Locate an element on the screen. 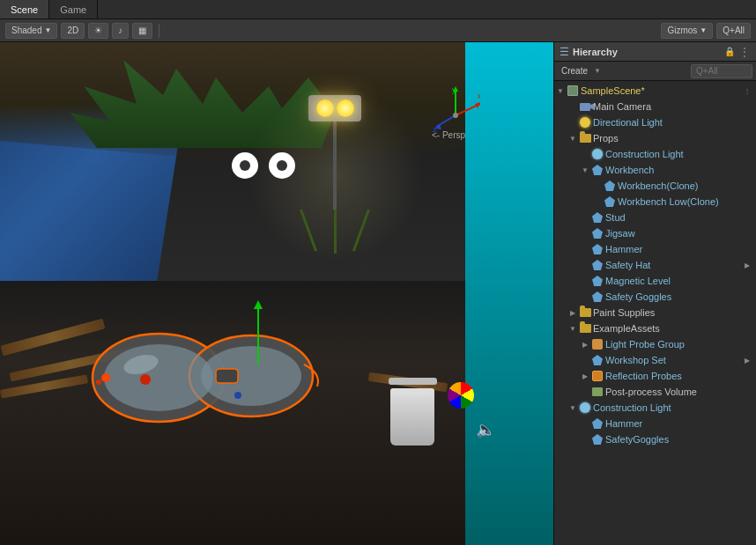  tree-item-reflection-probes: Reflection Probes is located at coordinates (656, 376).